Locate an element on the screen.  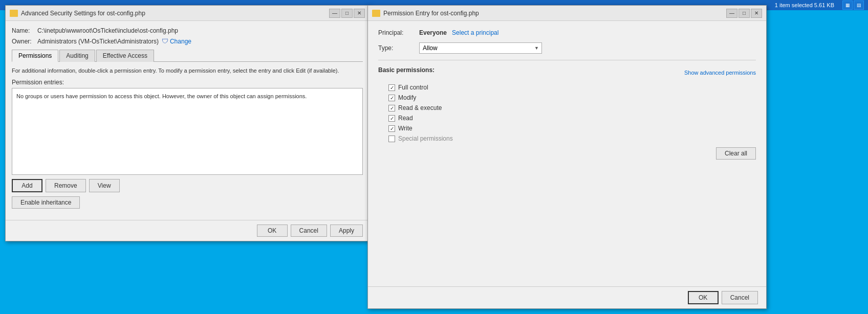
label-read-execute: Read & execute is located at coordinates (420, 108).